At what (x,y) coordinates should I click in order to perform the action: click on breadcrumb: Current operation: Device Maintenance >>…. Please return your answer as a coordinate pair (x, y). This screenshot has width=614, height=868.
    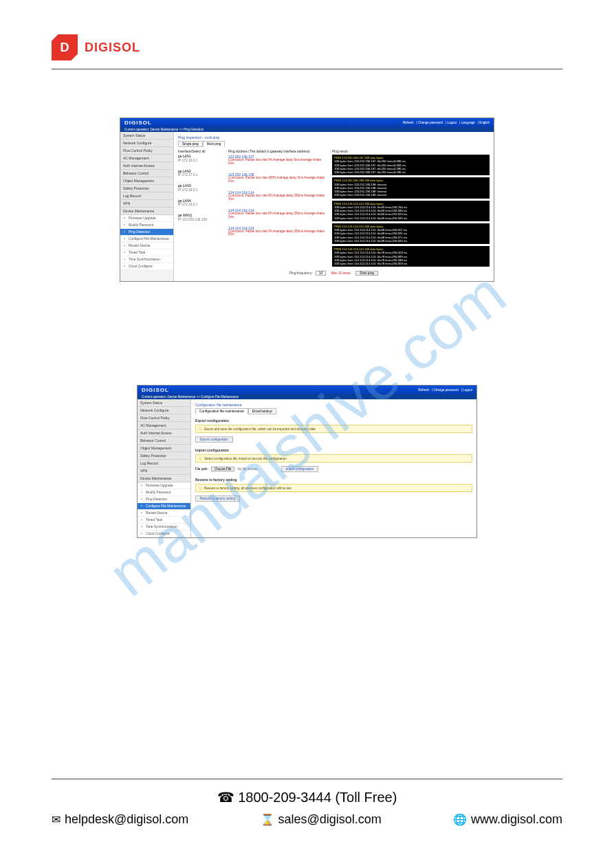
    Looking at the image, I should click on (307, 129).